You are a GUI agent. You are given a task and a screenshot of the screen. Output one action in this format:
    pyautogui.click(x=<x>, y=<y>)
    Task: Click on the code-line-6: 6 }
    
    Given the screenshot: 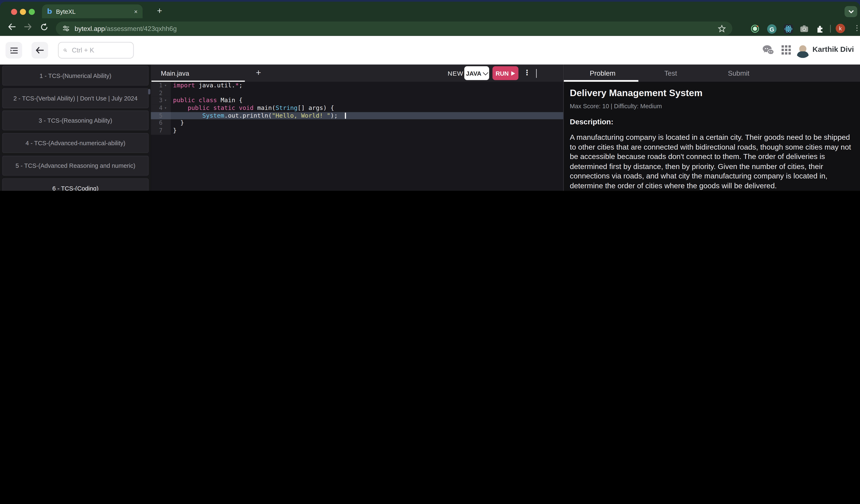 What is the action you would take?
    pyautogui.click(x=357, y=123)
    